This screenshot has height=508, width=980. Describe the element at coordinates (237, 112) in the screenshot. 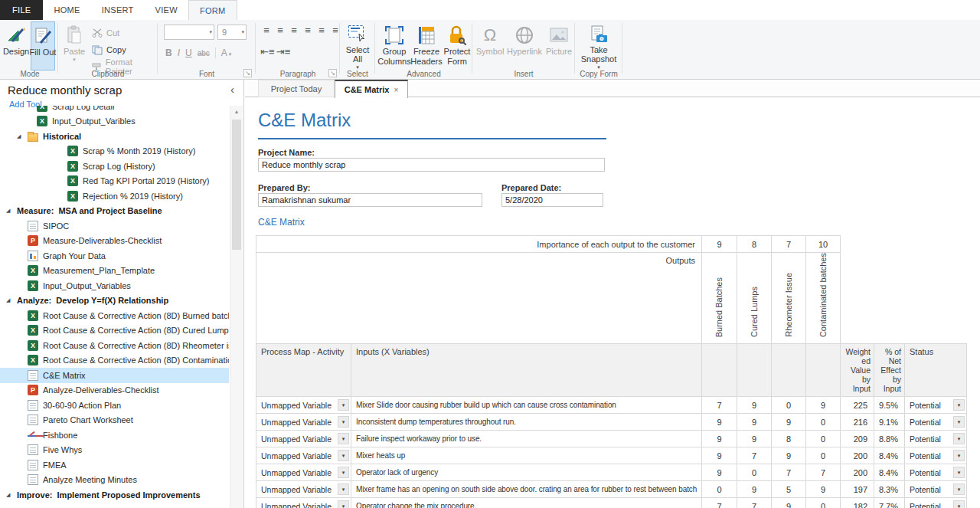

I see `scroll-up-arrow-icon: ▲` at that location.